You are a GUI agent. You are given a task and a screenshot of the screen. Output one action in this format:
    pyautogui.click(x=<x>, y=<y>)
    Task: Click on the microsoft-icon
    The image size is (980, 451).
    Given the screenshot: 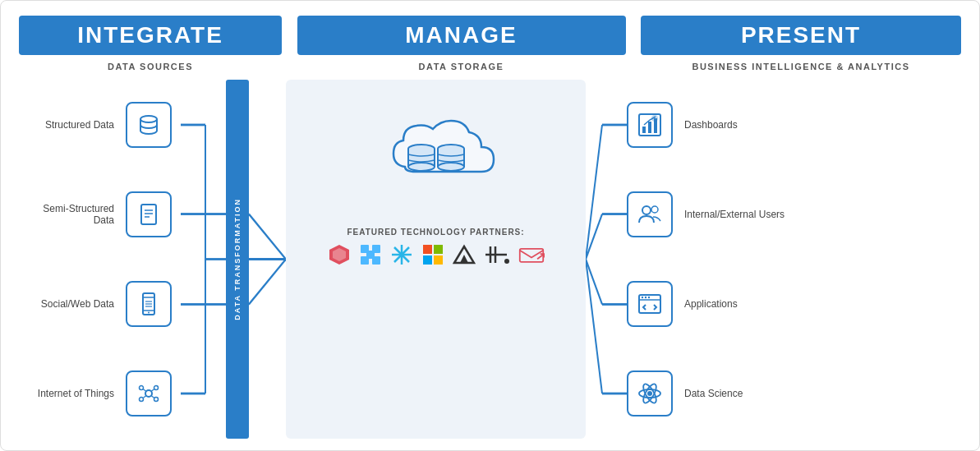 What is the action you would take?
    pyautogui.click(x=433, y=255)
    